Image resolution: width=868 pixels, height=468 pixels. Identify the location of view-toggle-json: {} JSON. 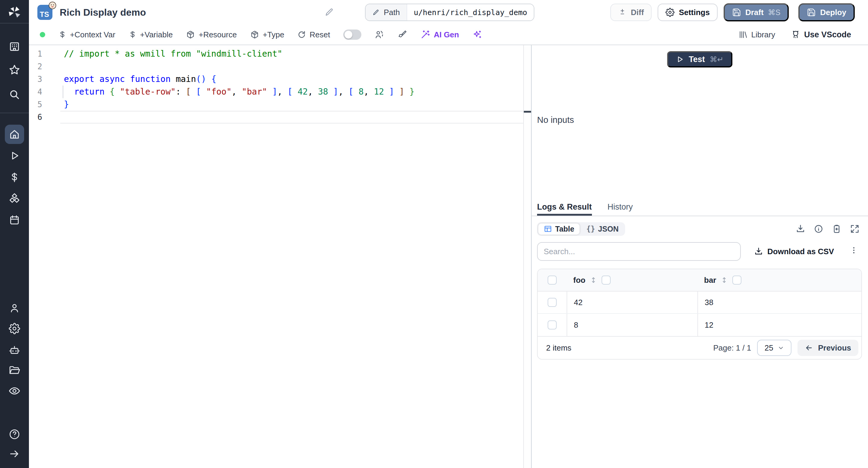
(602, 229).